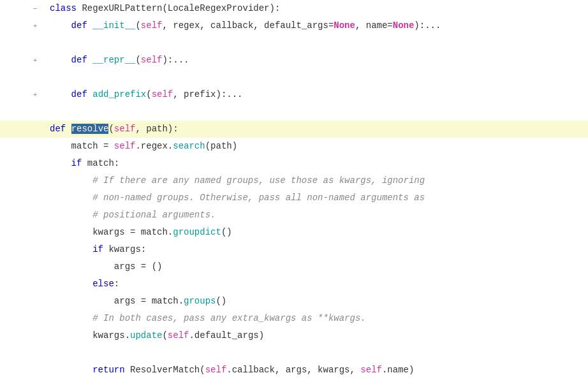  I want to click on line-content: kwargs = match.groupdict(), so click(318, 232).